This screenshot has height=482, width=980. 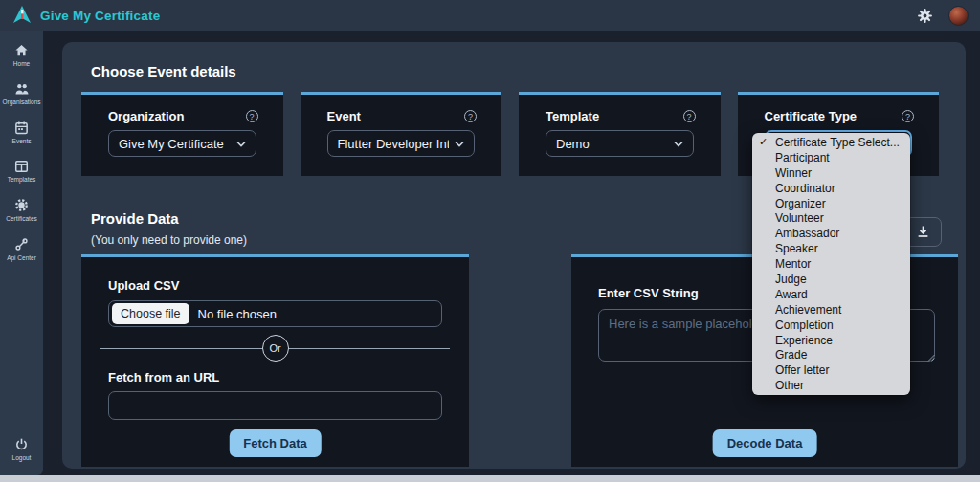 What do you see at coordinates (764, 142) in the screenshot?
I see `check-icon: ✓` at bounding box center [764, 142].